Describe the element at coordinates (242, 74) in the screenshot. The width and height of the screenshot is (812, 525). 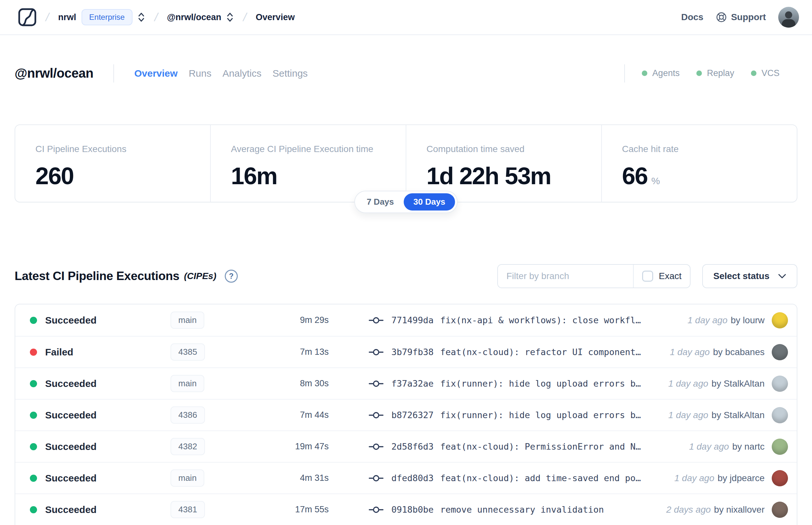
I see `tab-analytics: Analytics` at that location.